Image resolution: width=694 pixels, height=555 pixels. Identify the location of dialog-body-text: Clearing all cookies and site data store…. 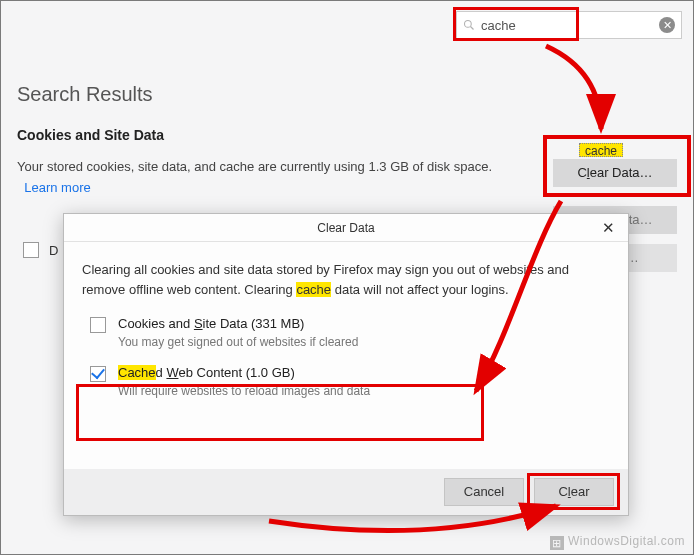
(346, 280).